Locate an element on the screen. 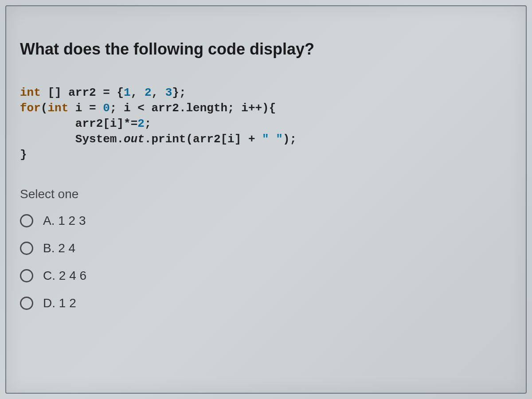  code-token: ); is located at coordinates (290, 139).